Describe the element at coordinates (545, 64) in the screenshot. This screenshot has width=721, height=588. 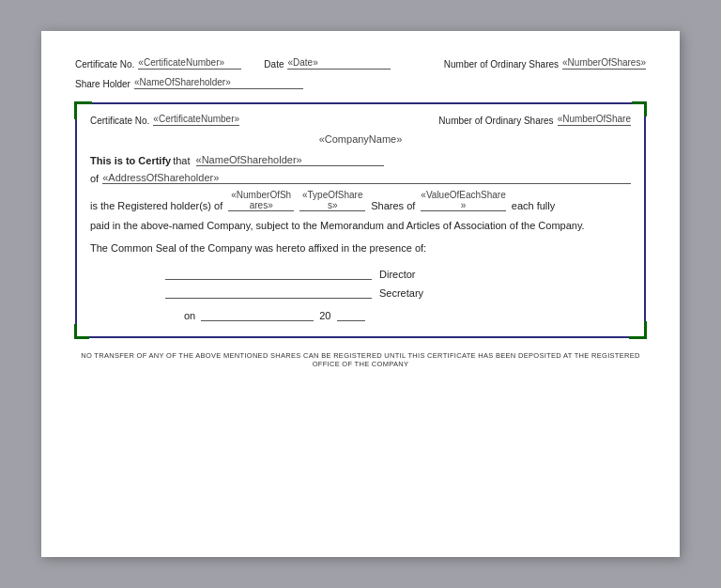
I see `num-shares-top-group: Number of Ordinary Shares «NumberOfShare…` at that location.